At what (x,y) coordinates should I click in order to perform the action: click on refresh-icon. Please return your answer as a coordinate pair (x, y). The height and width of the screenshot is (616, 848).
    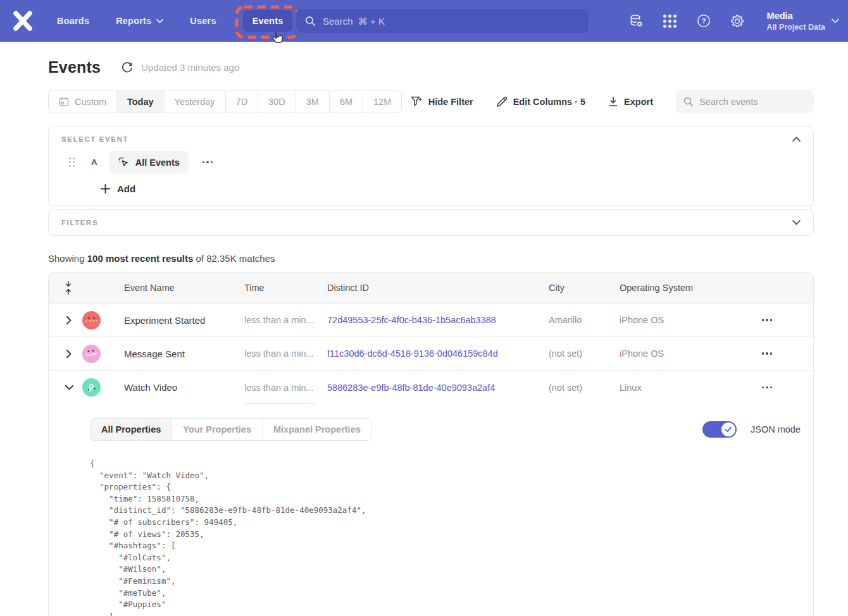
    Looking at the image, I should click on (127, 68).